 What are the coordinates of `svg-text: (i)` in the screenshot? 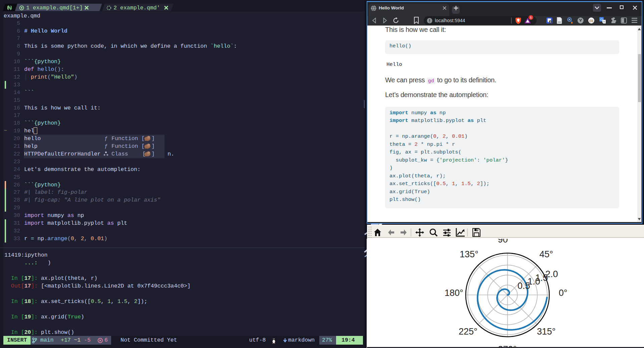 It's located at (592, 21).